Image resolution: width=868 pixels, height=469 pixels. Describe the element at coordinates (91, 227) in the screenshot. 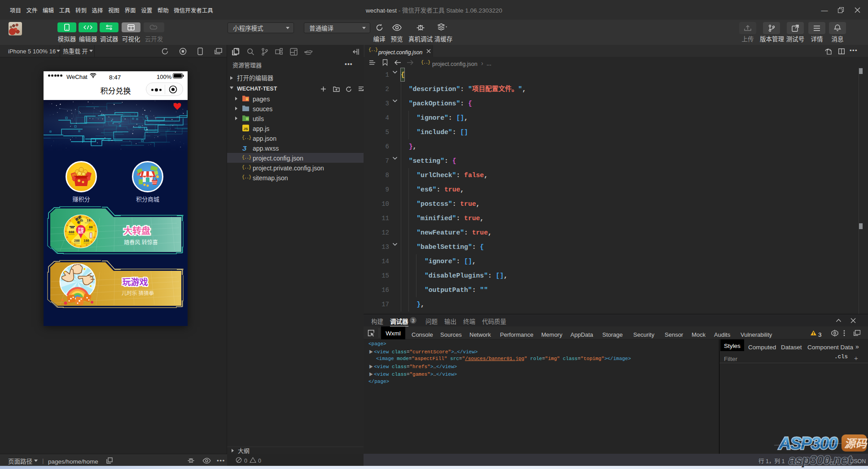

I see `svg-text: 88` at that location.